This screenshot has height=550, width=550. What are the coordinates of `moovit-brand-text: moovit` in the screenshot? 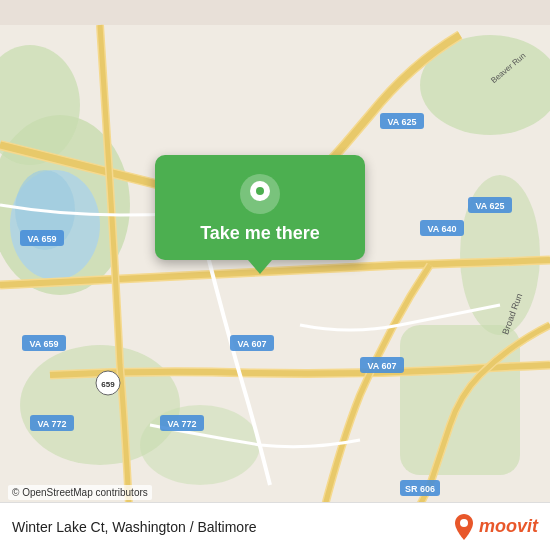 It's located at (508, 526).